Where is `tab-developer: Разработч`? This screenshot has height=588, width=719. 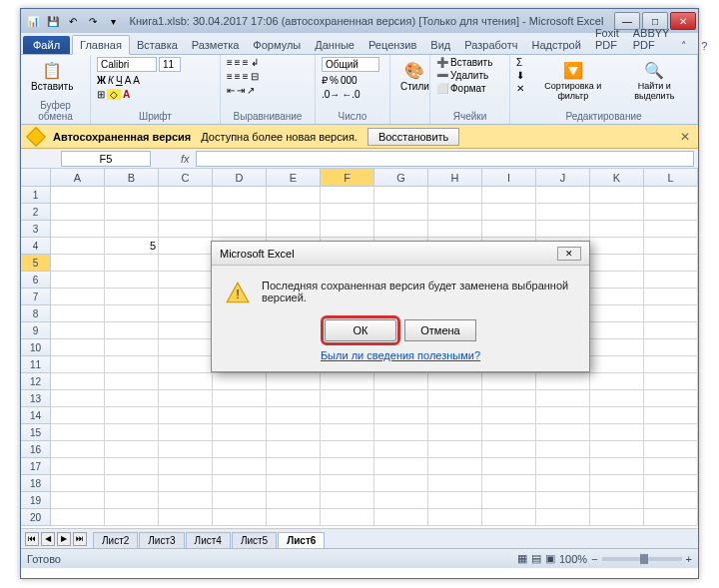 tab-developer: Разработч is located at coordinates (491, 45).